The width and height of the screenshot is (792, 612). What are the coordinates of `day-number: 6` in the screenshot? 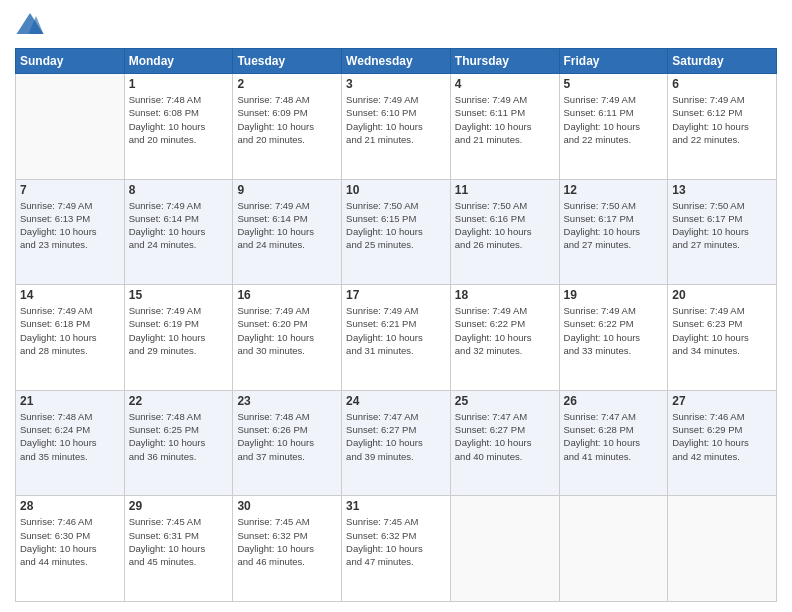 It's located at (722, 84).